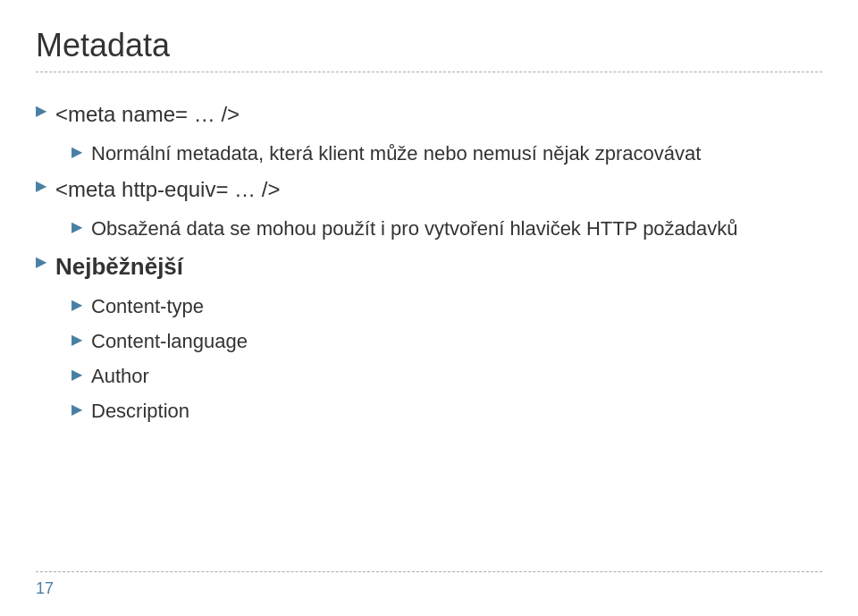  I want to click on bullet-text-3b: Content-language, so click(170, 342).